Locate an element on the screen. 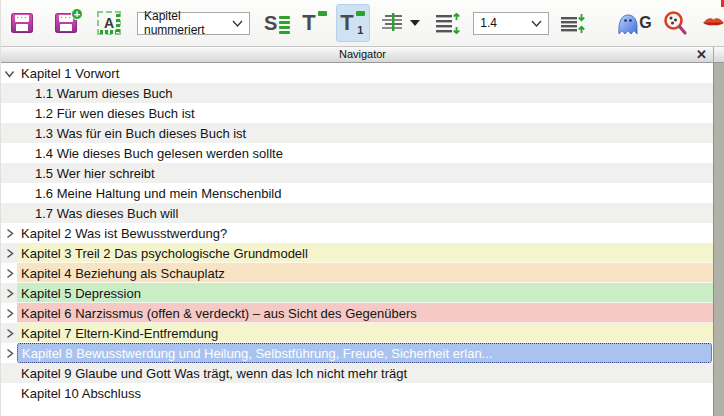  style-button: S is located at coordinates (277, 23).